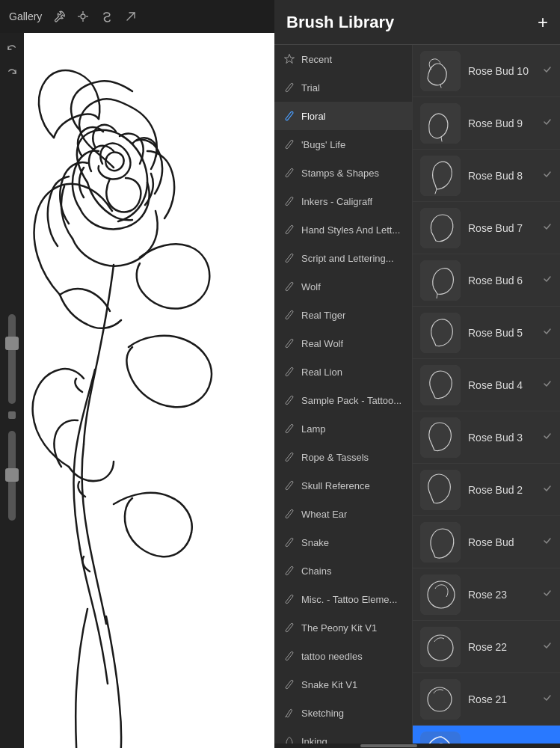  Describe the element at coordinates (343, 571) in the screenshot. I see `category-item-chains: Chains` at that location.